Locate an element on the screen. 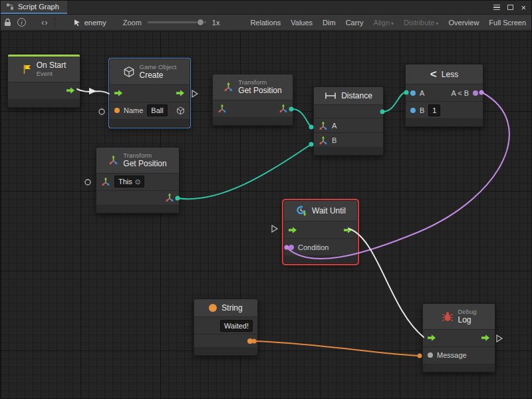 The width and height of the screenshot is (532, 399). toolbar-separator is located at coordinates (55, 23).